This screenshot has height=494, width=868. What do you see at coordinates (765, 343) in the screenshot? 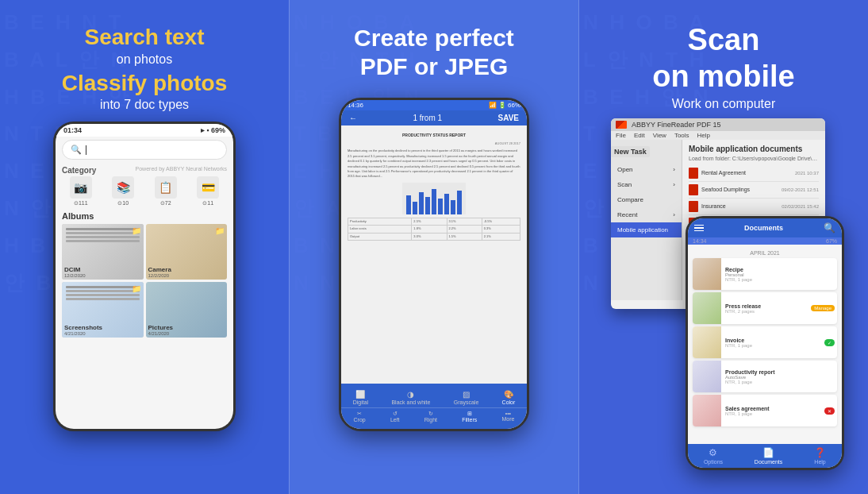
I see `right-screen: Documents 🔍 14:34 67% APRIL 2021` at bounding box center [765, 343].